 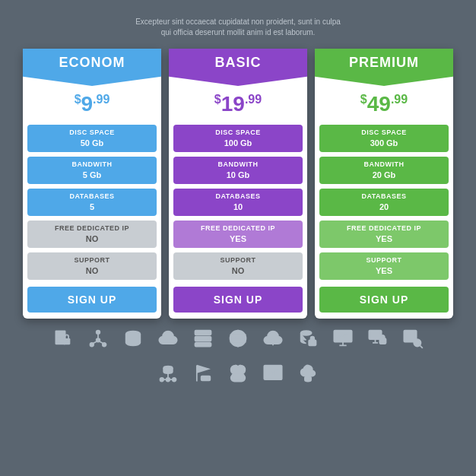 I want to click on signup-button-premium: SIGN UP, so click(x=384, y=300).